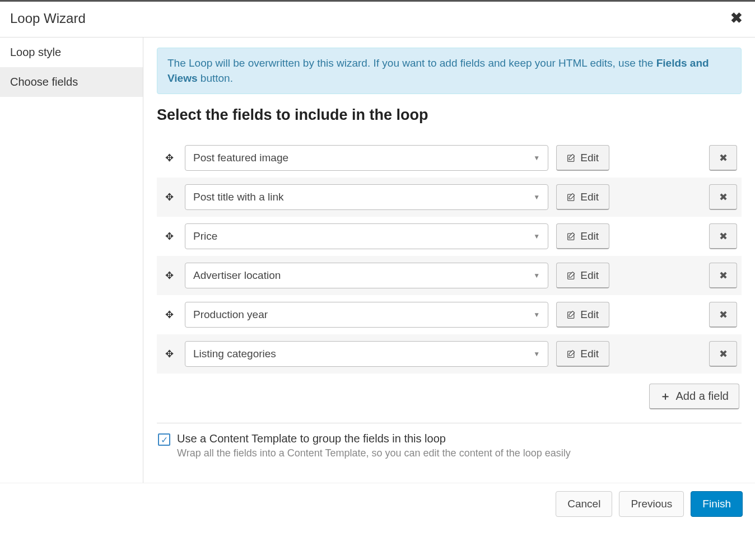 This screenshot has width=755, height=560. Describe the element at coordinates (374, 439) in the screenshot. I see `content-template-title: Use a Content Template to group the fiel…` at that location.